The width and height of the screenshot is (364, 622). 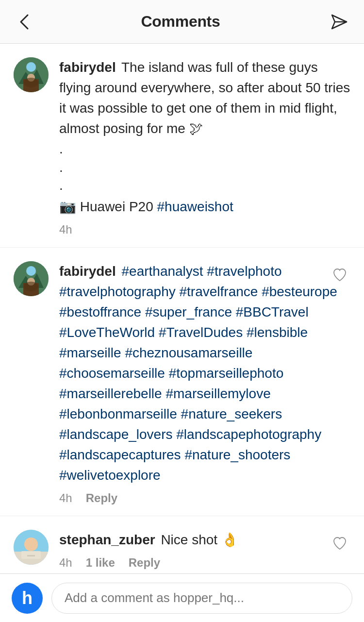 I want to click on current-user-avatar: h, so click(x=27, y=598).